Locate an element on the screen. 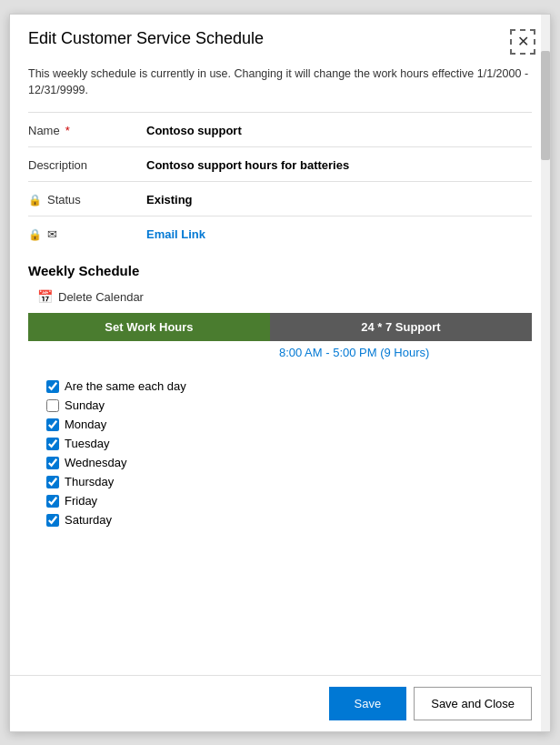 This screenshot has width=560, height=745. email-link-icons: 🔒 ✉ is located at coordinates (87, 233).